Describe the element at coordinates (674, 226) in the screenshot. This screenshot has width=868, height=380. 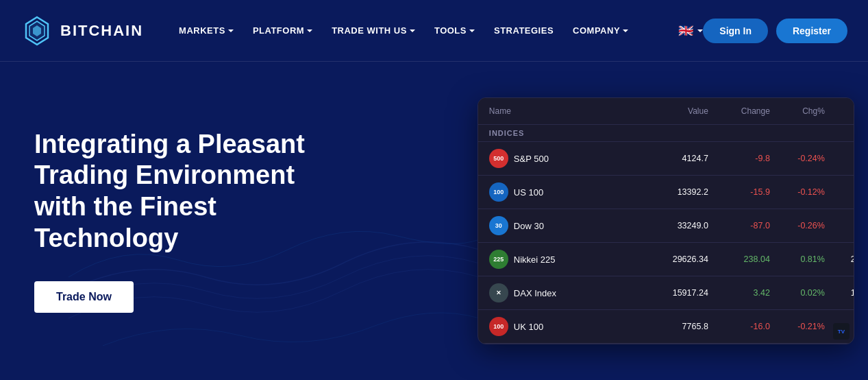
I see `cell-value: 33249.0` at that location.